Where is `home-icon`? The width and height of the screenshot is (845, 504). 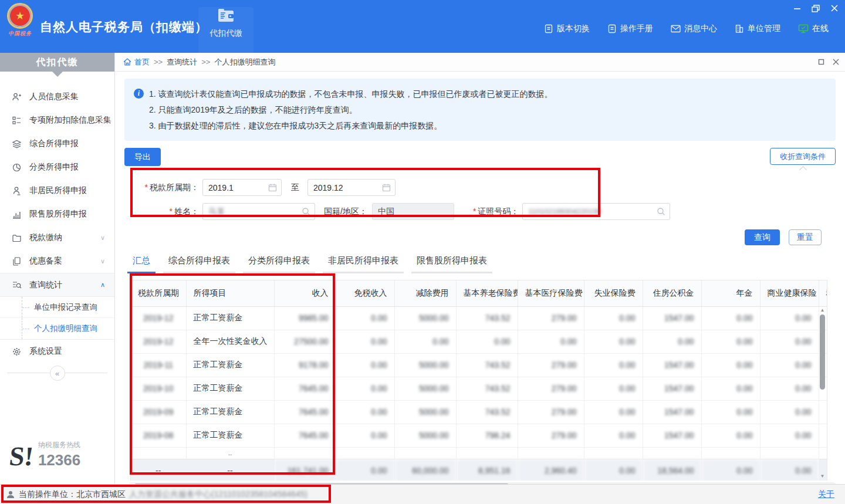 home-icon is located at coordinates (127, 62).